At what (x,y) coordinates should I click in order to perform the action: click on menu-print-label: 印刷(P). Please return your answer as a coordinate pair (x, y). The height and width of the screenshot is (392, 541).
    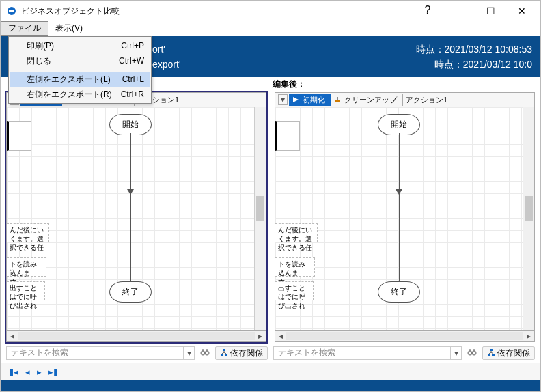
    Looking at the image, I should click on (72, 46).